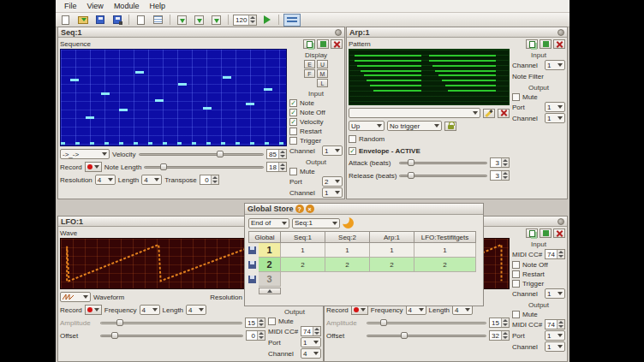 This screenshot has height=362, width=644. I want to click on settings-toggle-button, so click(292, 21).